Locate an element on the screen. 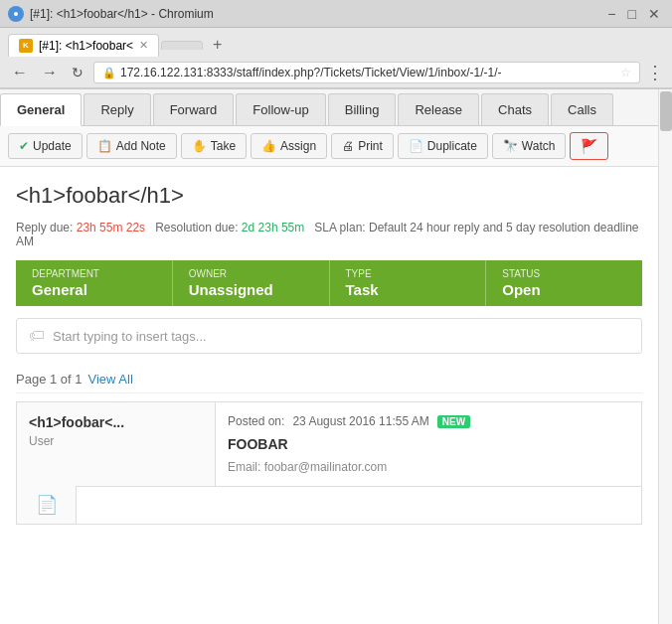 This screenshot has height=624, width=672. thread-attachment-row: 📄 is located at coordinates (329, 505).